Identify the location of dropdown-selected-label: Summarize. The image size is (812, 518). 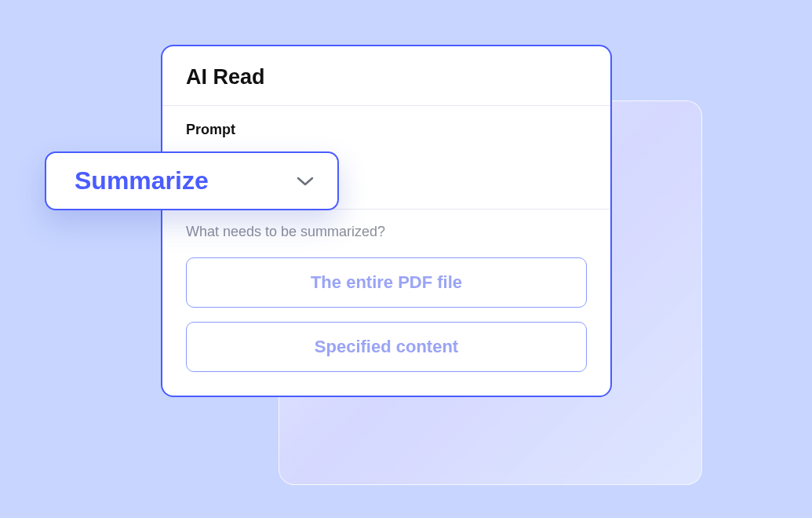
(141, 181).